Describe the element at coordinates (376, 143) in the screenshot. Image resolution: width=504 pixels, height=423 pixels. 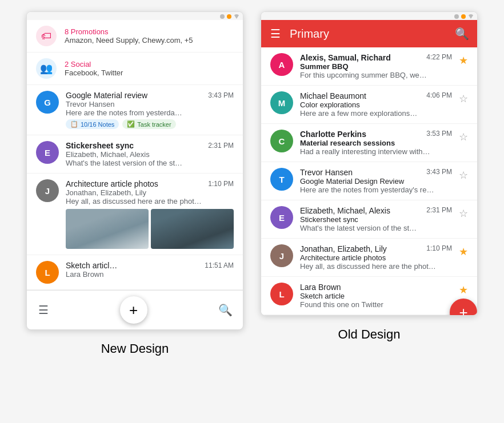
I see `old-email-content-2: Charlotte Perkins 3:53 PM Material resea…` at that location.